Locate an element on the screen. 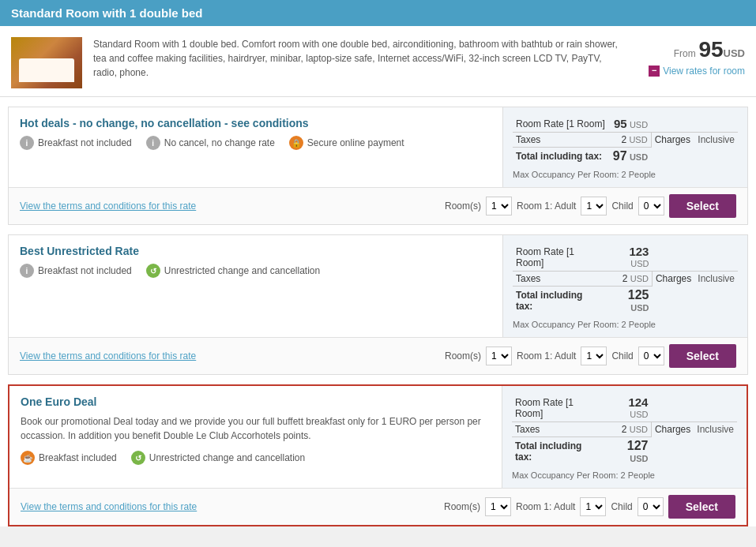  minus-icon: − is located at coordinates (654, 71).